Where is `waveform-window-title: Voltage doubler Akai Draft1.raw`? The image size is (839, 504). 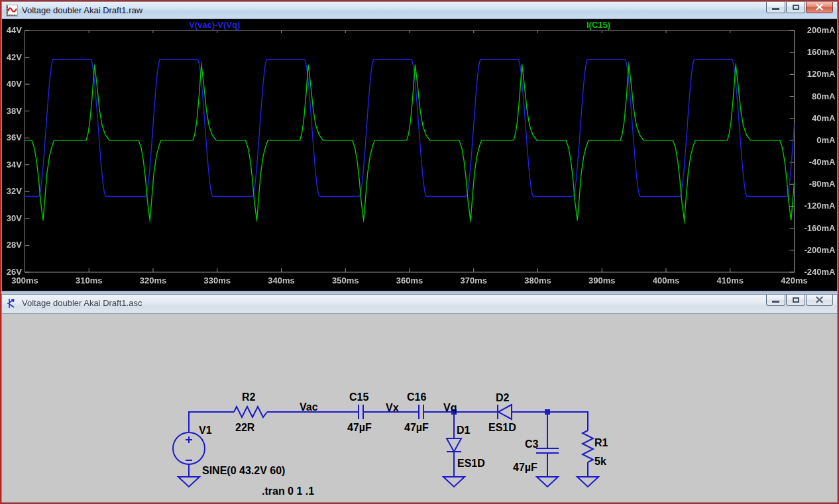
waveform-window-title: Voltage doubler Akai Draft1.raw is located at coordinates (82, 11).